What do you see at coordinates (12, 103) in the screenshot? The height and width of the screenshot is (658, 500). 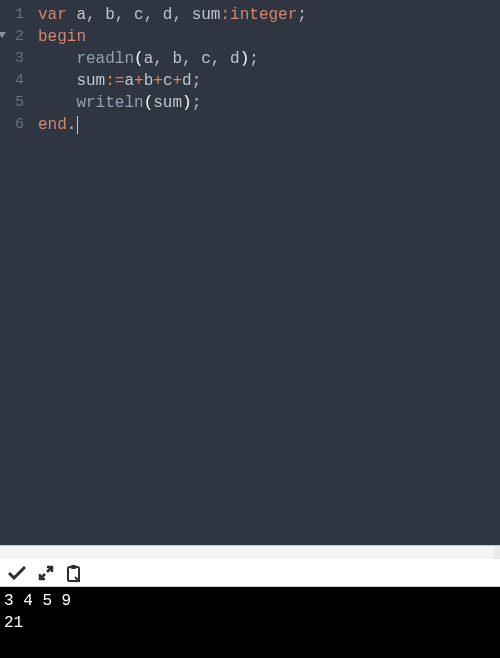 I see `line-number: 5` at bounding box center [12, 103].